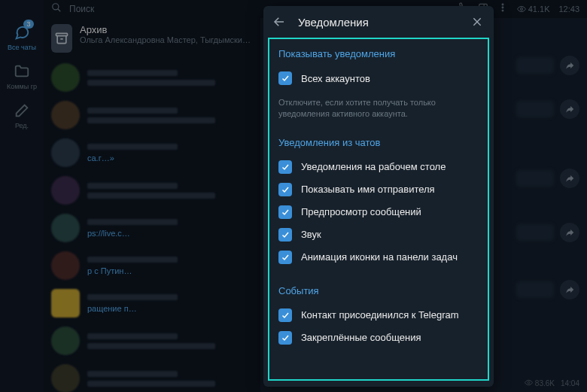 The height and width of the screenshot is (392, 587). I want to click on checkbox-label: Контакт присоединился к Telegram, so click(380, 315).